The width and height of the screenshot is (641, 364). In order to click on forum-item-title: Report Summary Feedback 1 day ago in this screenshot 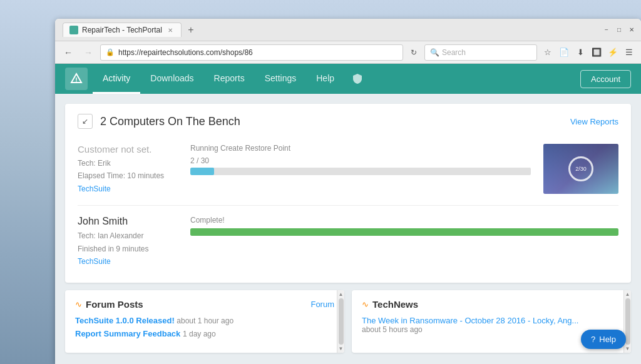, I will do `click(205, 334)`.